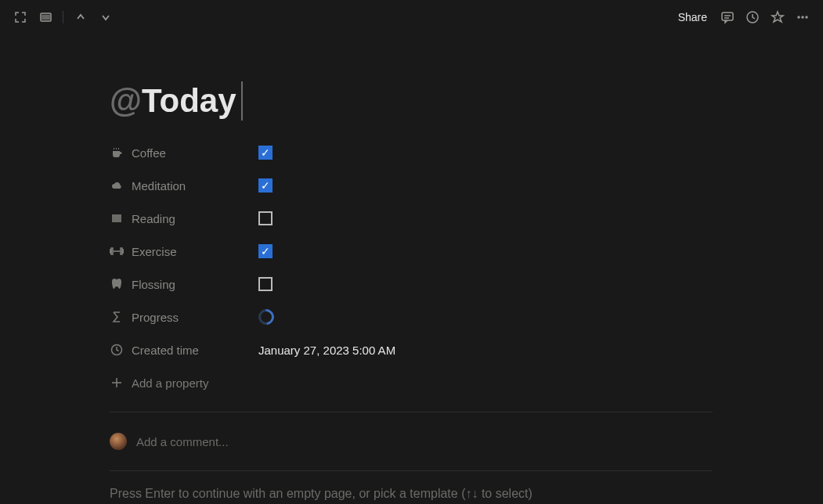  I want to click on property-row: Exercise✓, so click(407, 251).